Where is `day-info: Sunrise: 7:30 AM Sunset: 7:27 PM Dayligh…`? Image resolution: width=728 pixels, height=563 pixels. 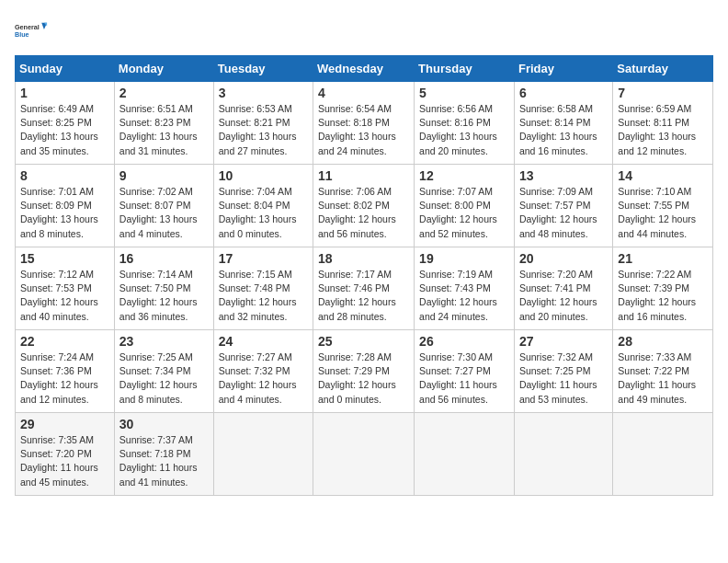
day-info: Sunrise: 7:30 AM Sunset: 7:27 PM Dayligh… is located at coordinates (464, 379).